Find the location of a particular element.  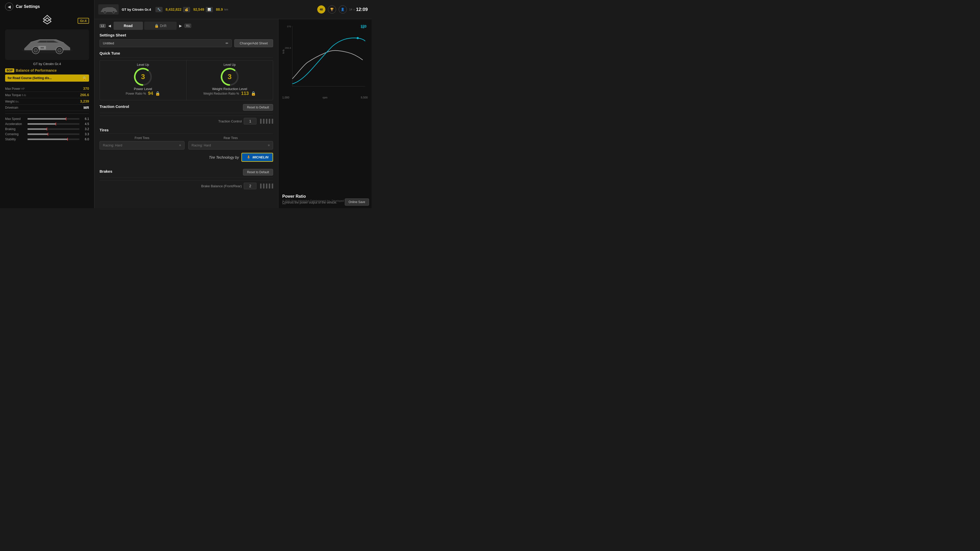

quick-tune-title: Quick Tune is located at coordinates (186, 53).